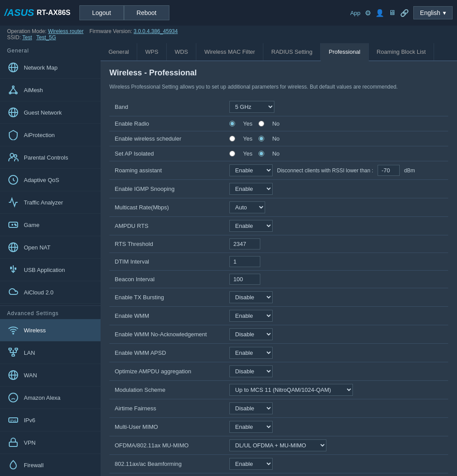 Image resolution: width=457 pixels, height=476 pixels. Describe the element at coordinates (261, 138) in the screenshot. I see `scheduler-no` at that location.